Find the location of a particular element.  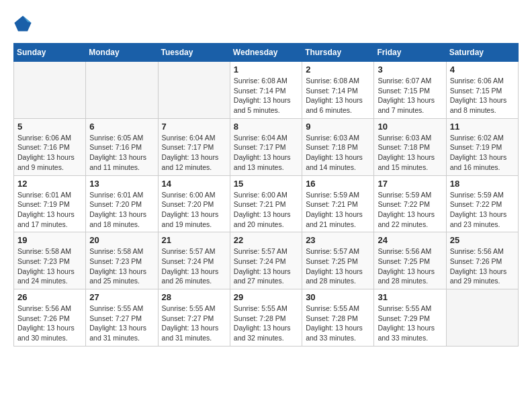

day-info: Sunrise: 6:01 AMSunset: 7:20 PMDaylight:… is located at coordinates (122, 210).